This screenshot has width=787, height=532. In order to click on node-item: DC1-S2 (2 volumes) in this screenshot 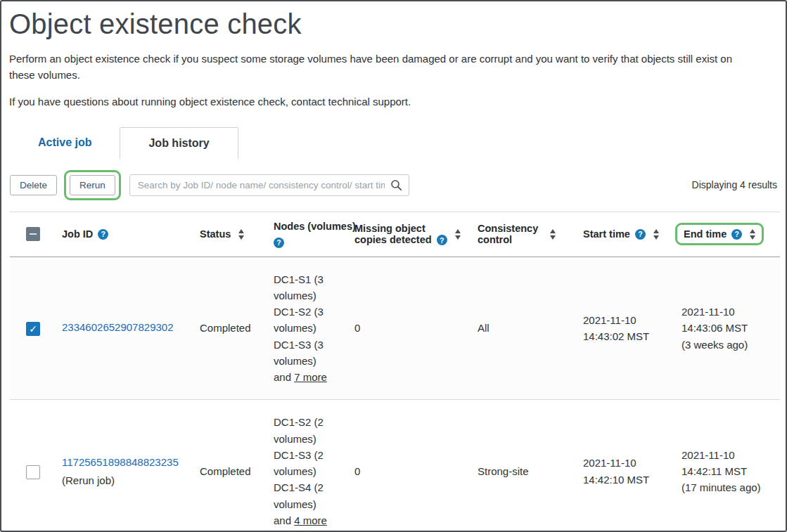, I will do `click(308, 430)`.